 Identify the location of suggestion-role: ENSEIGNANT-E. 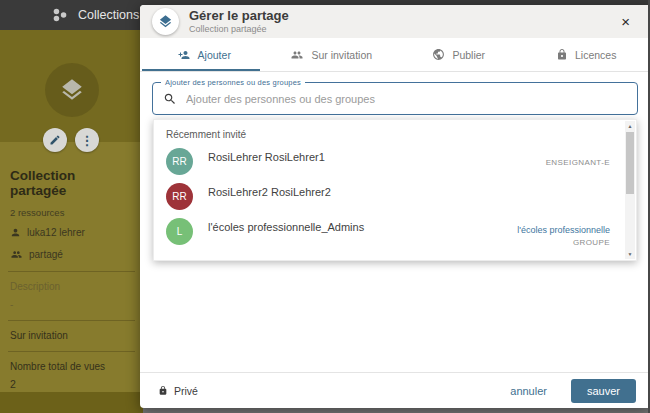
(578, 162).